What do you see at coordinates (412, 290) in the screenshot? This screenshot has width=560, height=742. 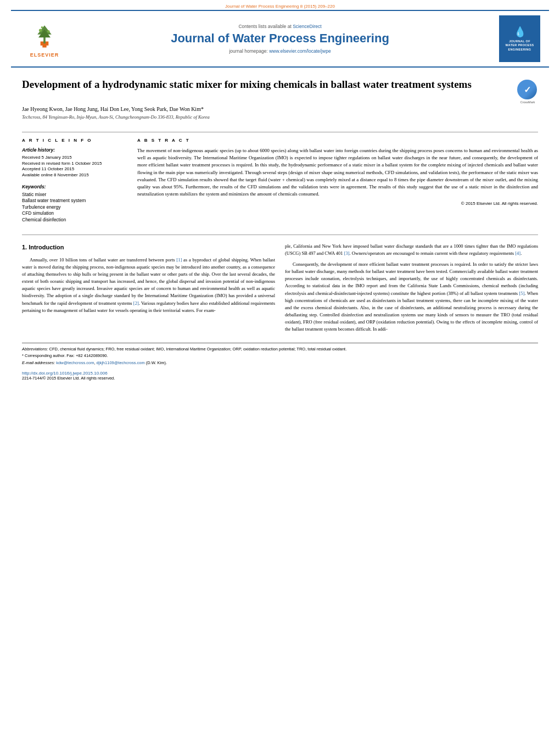 I see `body-col-right: ple, California and New York have impose…` at bounding box center [412, 290].